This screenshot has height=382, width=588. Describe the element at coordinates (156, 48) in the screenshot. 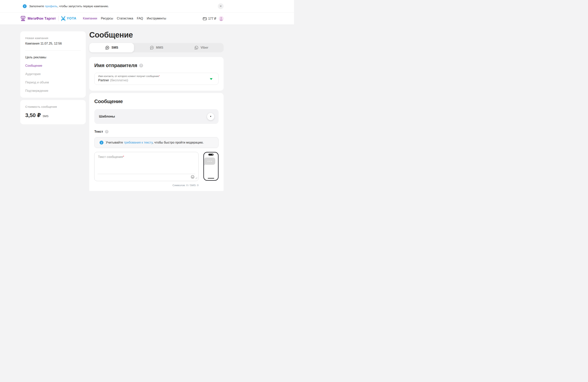

I see `channel-tabs: SMS MMS Viber` at that location.